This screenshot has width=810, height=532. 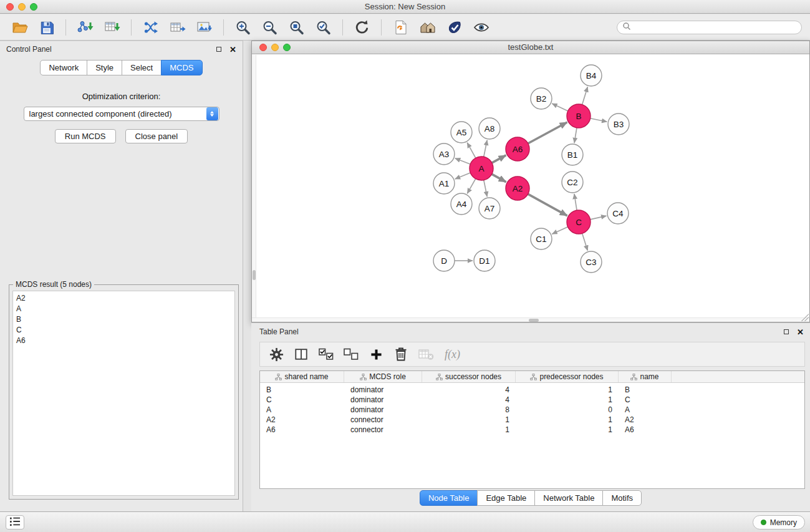 I want to click on table-row: Cdominator41C, so click(x=533, y=400).